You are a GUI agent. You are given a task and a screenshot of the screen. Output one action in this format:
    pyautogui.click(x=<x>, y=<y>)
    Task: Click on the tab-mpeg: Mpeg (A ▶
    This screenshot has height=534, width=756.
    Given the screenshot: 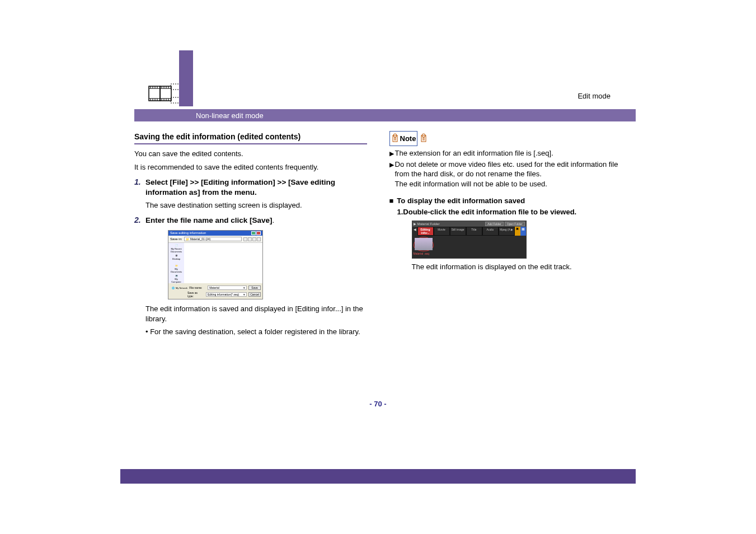 What is the action you would take?
    pyautogui.click(x=507, y=231)
    